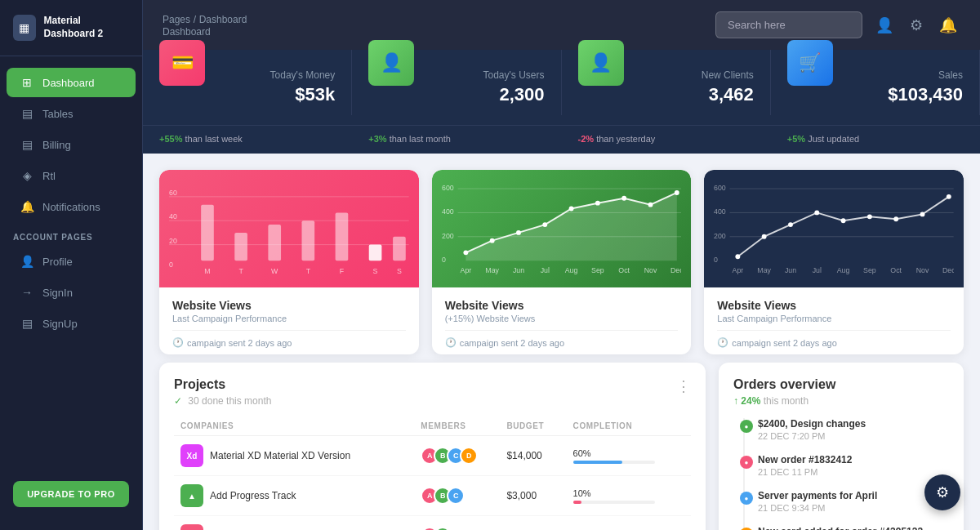  Describe the element at coordinates (942, 492) in the screenshot. I see `fab-button: ⚙` at that location.